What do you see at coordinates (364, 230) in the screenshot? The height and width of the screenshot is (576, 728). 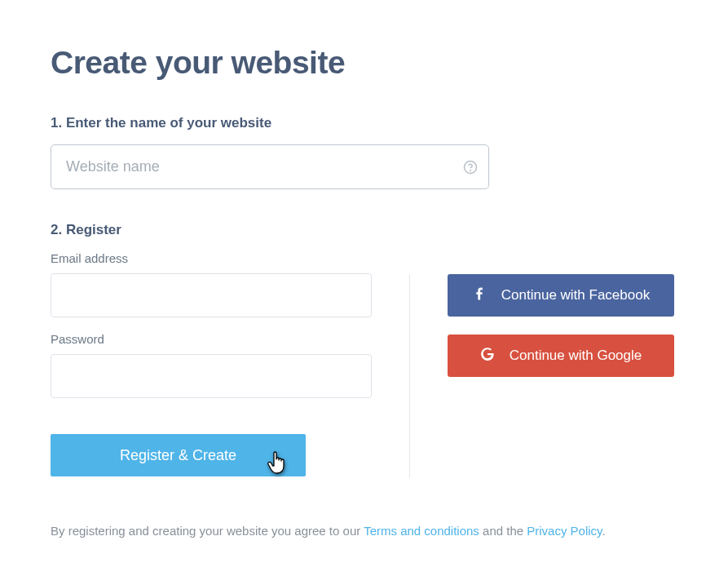 I see `step2-label: 2. Register` at bounding box center [364, 230].